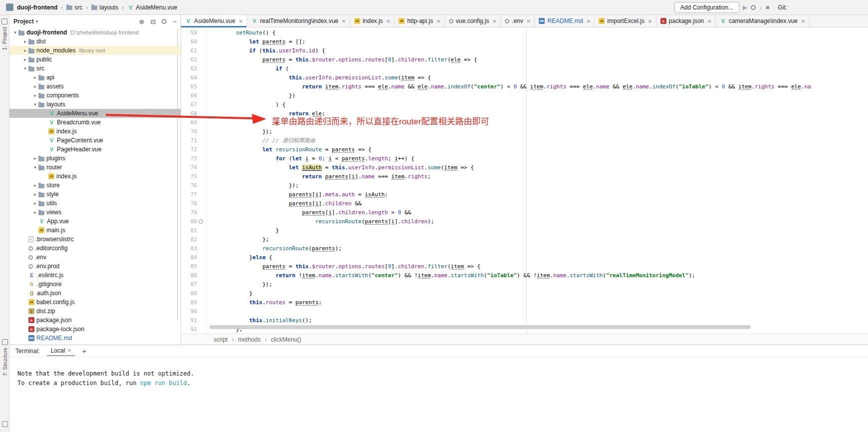 The image size is (868, 432). What do you see at coordinates (95, 167) in the screenshot?
I see `tree-item-router: ▾router` at bounding box center [95, 167].